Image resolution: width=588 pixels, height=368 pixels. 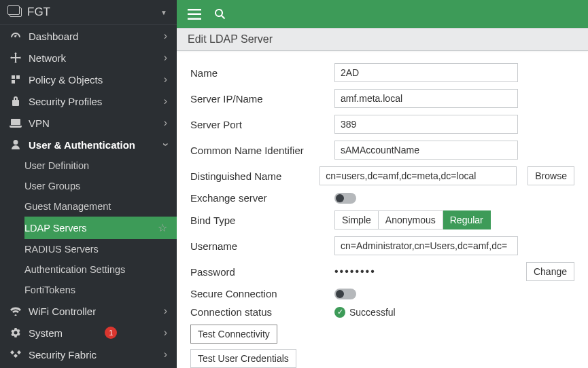 What do you see at coordinates (52, 186) in the screenshot?
I see `sidebar-item-label: User Groups` at bounding box center [52, 186].